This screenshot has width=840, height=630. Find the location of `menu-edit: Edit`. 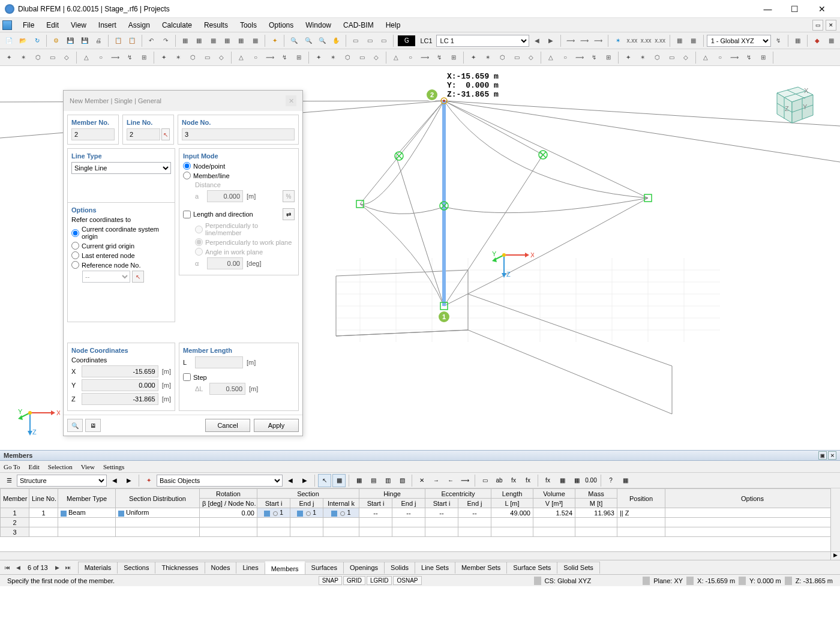

menu-edit: Edit is located at coordinates (53, 25).